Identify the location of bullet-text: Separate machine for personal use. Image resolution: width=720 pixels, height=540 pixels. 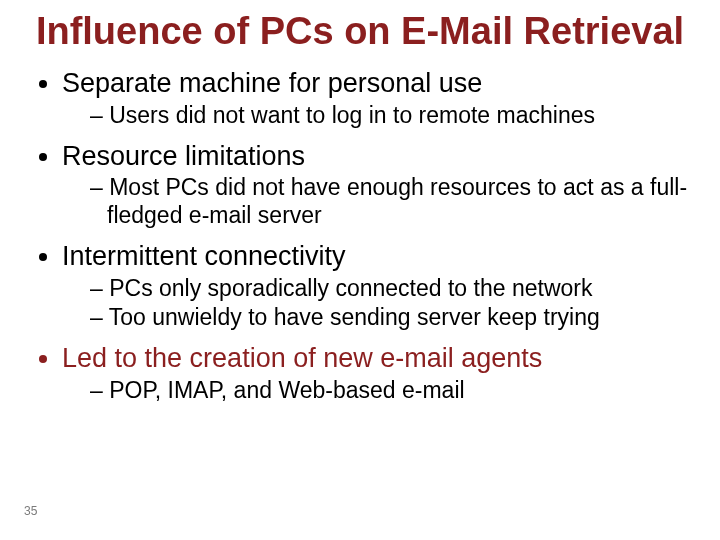
(272, 83).